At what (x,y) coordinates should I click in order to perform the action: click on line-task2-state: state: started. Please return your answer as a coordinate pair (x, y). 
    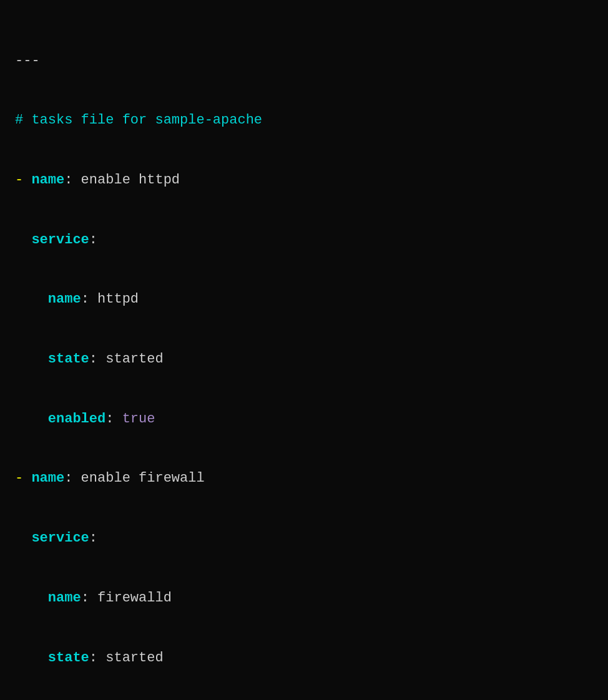
    Looking at the image, I should click on (304, 658).